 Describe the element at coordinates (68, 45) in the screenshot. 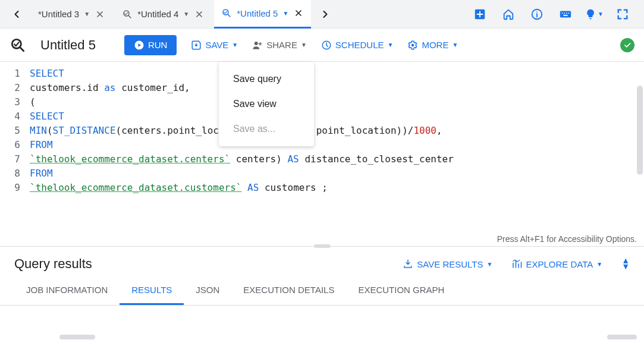

I see `document-title: Untitled 5` at that location.